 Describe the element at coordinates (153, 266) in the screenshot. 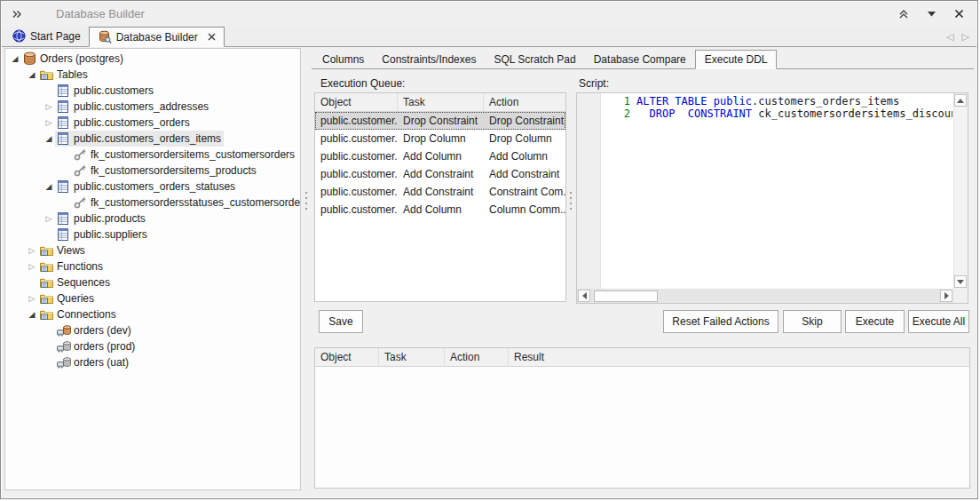

I see `tree-item: ▷Functions` at that location.